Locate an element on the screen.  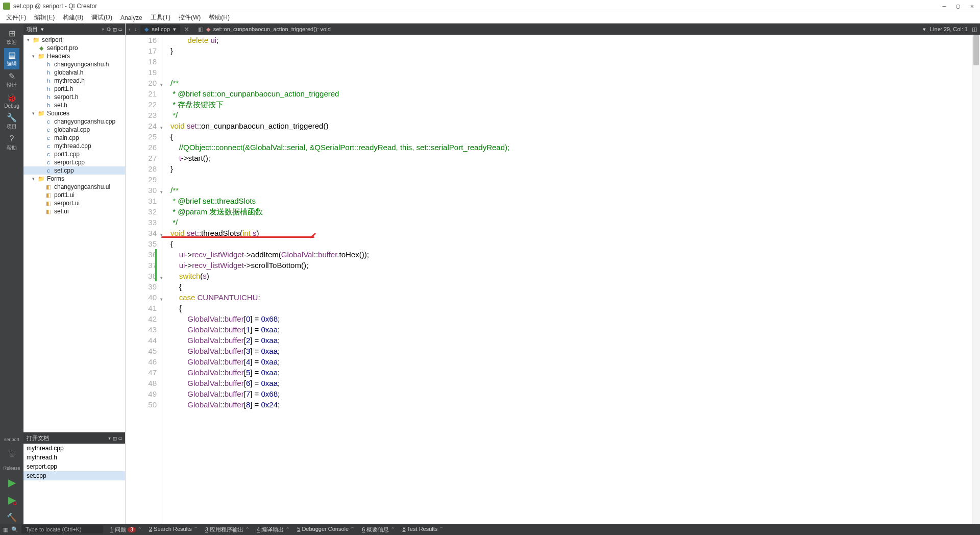
file-tab: ◆ set.cpp ▾ is located at coordinates (160, 30).